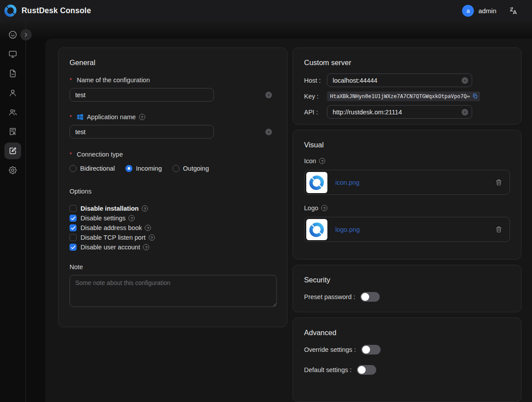  What do you see at coordinates (370, 297) in the screenshot?
I see `preset-password-toggle` at bounding box center [370, 297].